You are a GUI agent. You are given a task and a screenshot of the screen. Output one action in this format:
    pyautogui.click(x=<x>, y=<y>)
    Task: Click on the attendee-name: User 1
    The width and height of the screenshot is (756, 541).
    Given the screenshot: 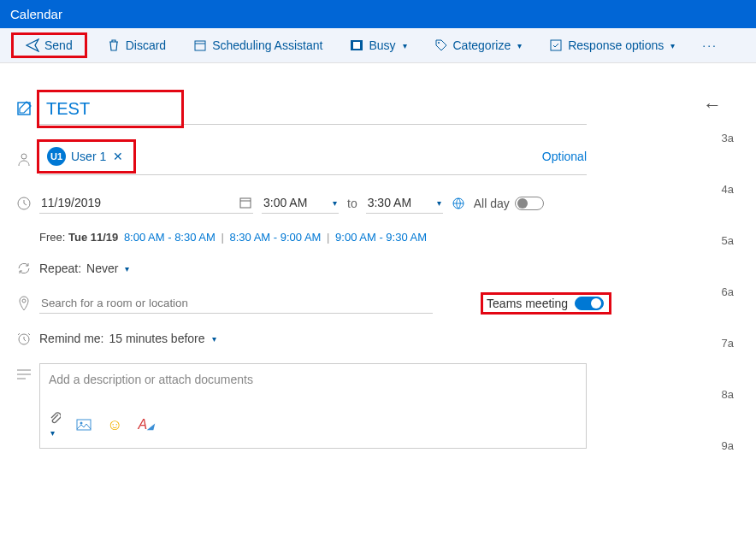 What is the action you would take?
    pyautogui.click(x=89, y=156)
    